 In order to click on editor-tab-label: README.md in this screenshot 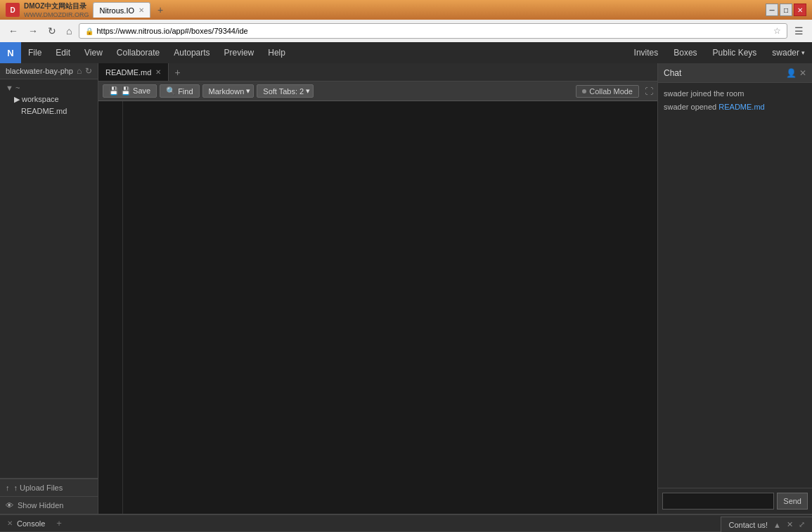, I will do `click(128, 72)`.